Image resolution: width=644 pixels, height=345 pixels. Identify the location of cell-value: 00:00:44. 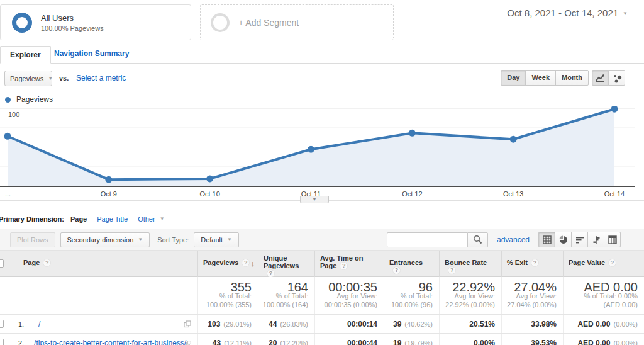
(362, 342).